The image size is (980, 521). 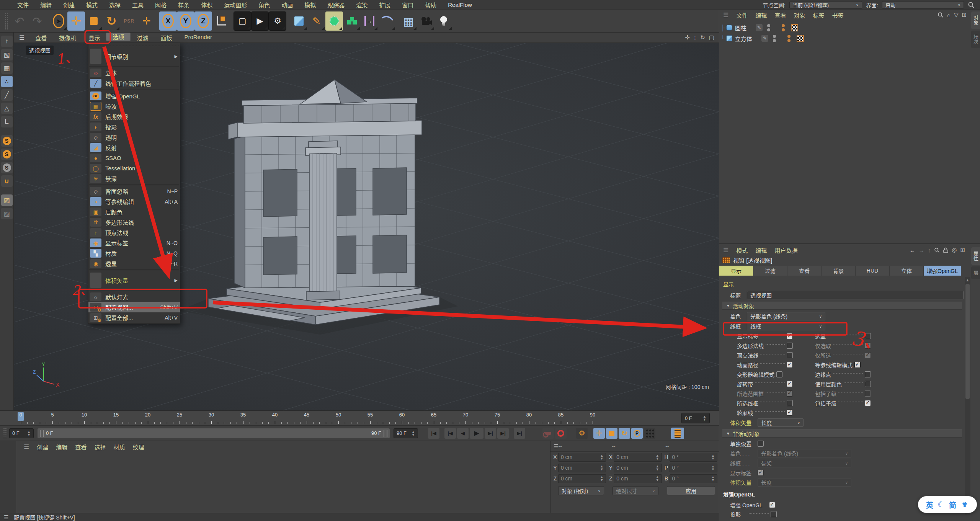 What do you see at coordinates (147, 21) in the screenshot?
I see `coordinate-system-button: ✛` at bounding box center [147, 21].